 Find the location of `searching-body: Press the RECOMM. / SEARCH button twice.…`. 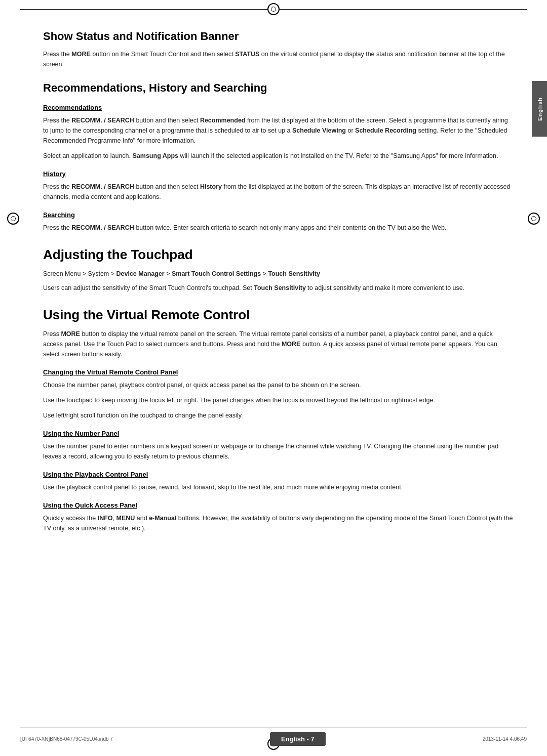

searching-body: Press the RECOMM. / SEARCH button twice.… is located at coordinates (279, 228).